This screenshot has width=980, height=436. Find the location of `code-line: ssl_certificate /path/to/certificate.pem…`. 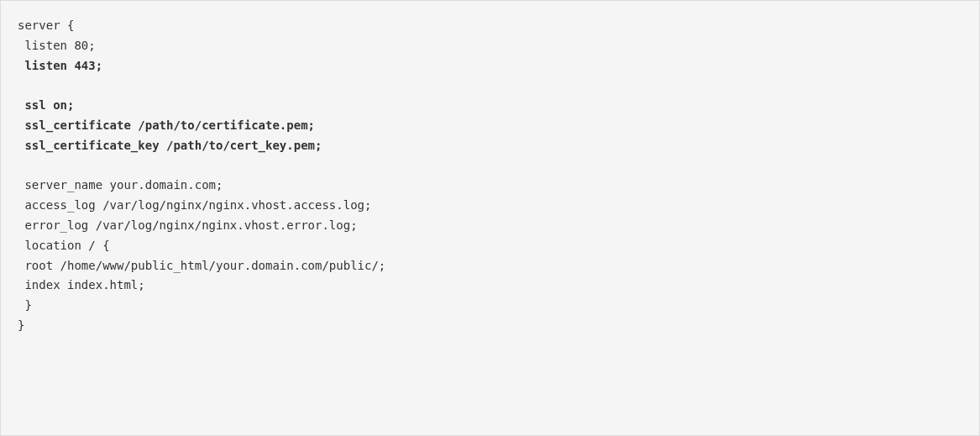

code-line: ssl_certificate /path/to/certificate.pem… is located at coordinates (490, 126).